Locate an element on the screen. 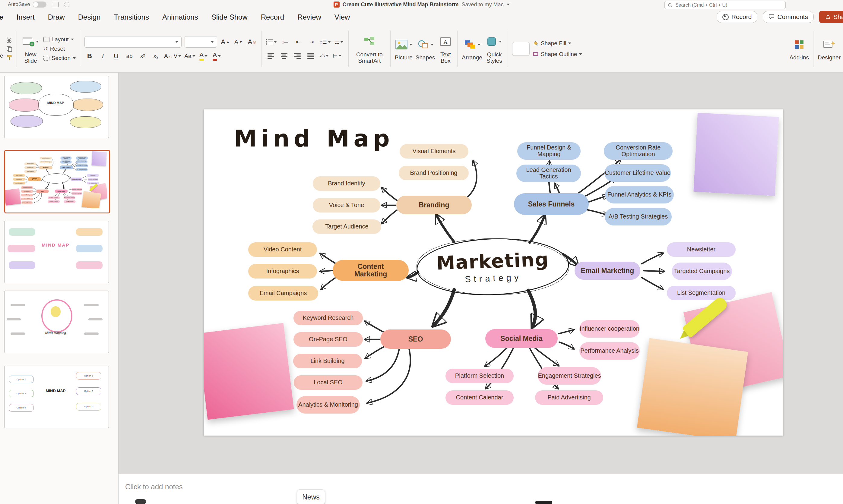  designer-button: Designer is located at coordinates (829, 49).